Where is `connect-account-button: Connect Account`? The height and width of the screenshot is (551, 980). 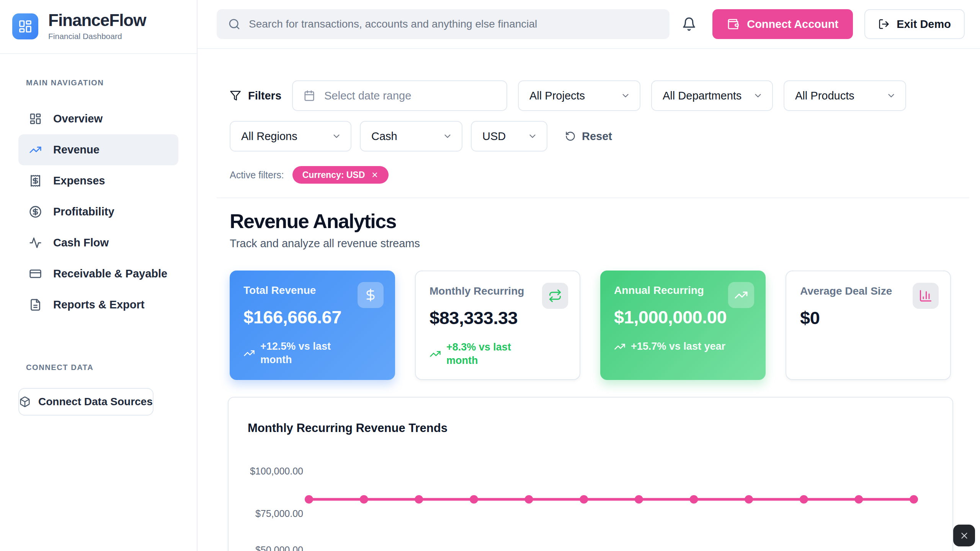 connect-account-button: Connect Account is located at coordinates (782, 24).